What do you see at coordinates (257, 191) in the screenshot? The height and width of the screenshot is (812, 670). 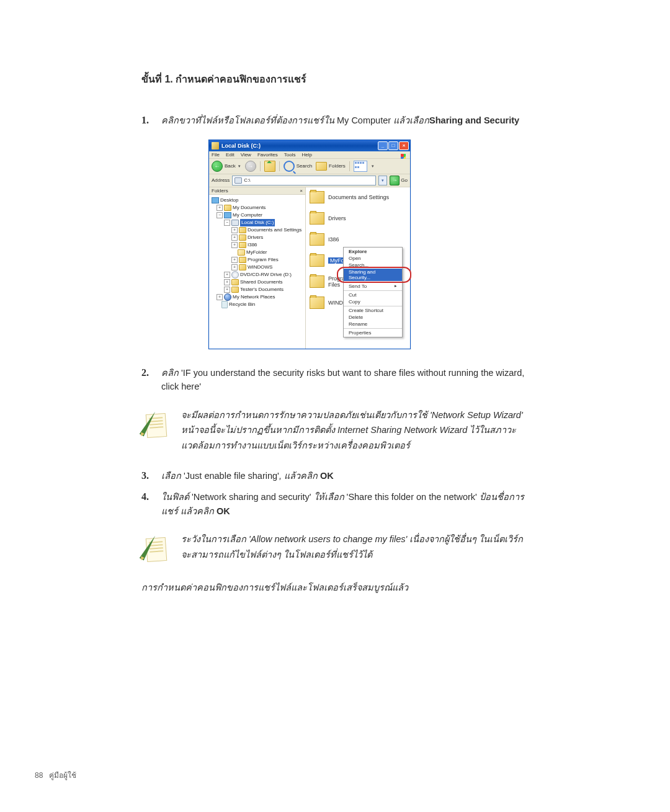 I see `tree-header: Folders ×` at bounding box center [257, 191].